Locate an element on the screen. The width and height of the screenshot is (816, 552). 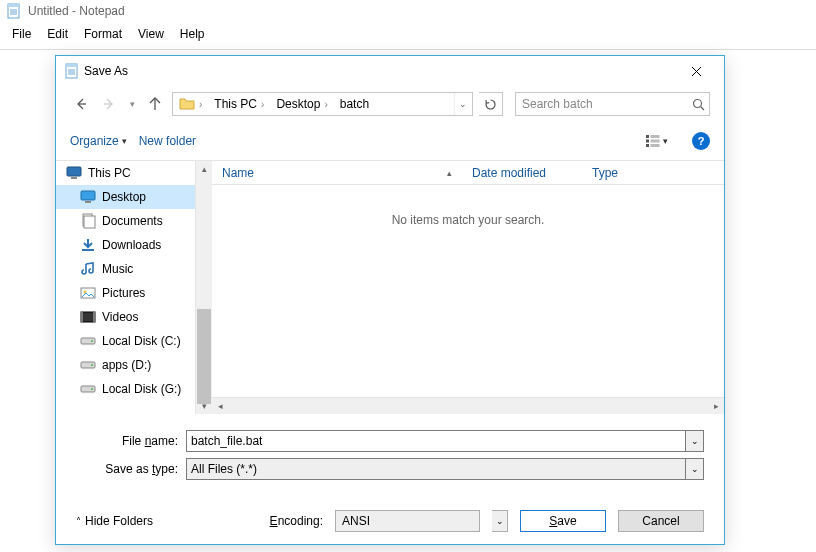
tree-item-disk-g: Local Disk (G:) is located at coordinates (126, 389).